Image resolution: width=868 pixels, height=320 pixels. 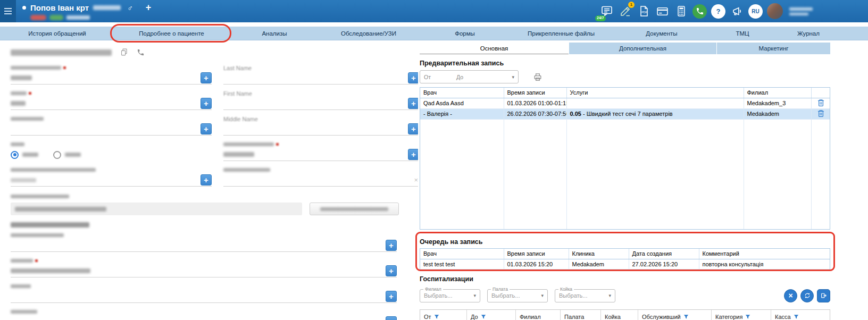 I want to click on first-name-input: +, so click(x=111, y=104).